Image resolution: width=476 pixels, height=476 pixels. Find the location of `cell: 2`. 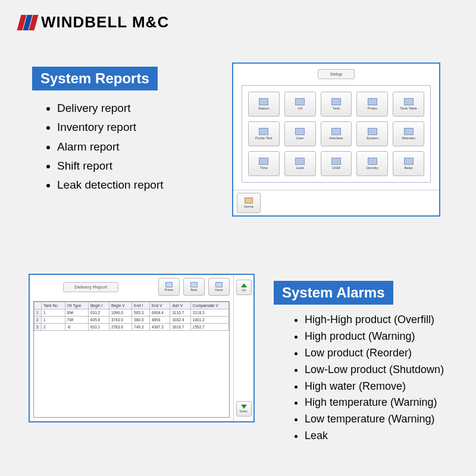

cell: 2 is located at coordinates (54, 327).